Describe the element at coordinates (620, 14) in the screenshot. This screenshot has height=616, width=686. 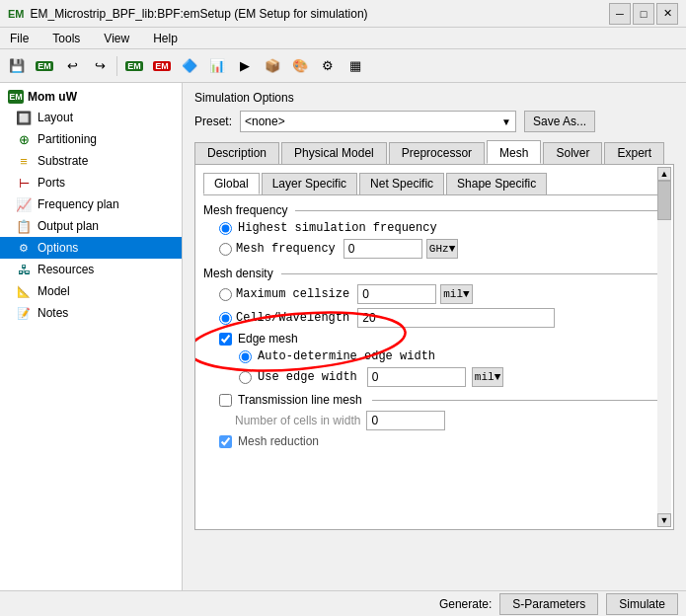
I see `minimize-button: ─` at that location.